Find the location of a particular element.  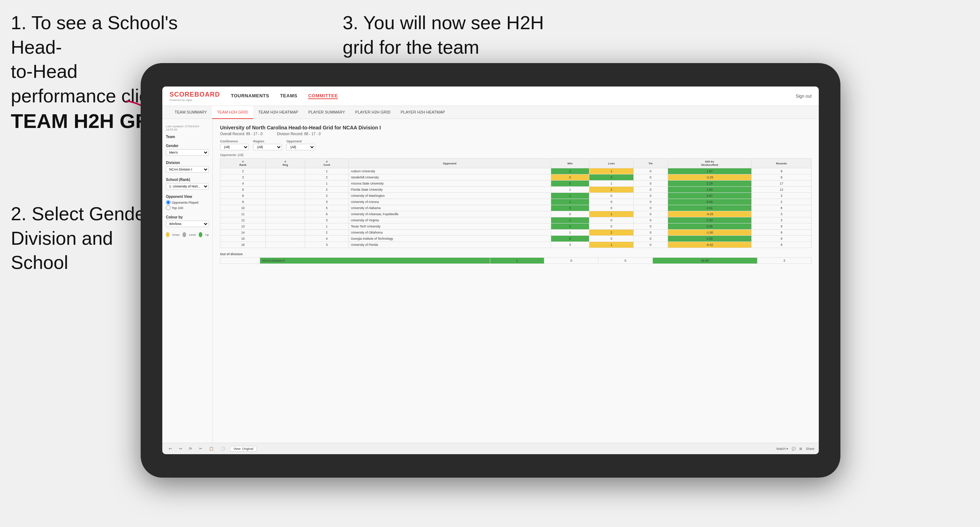

cell-opponent: Auburn University is located at coordinates (450, 171).